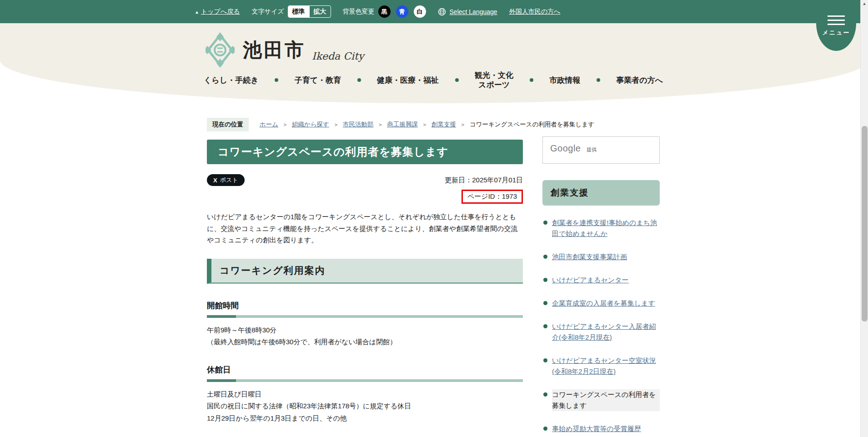 The height and width of the screenshot is (437, 868). I want to click on sidebar-list-item: いけだピアまるセンター入居者紹介(令和8年2月現在), so click(601, 332).